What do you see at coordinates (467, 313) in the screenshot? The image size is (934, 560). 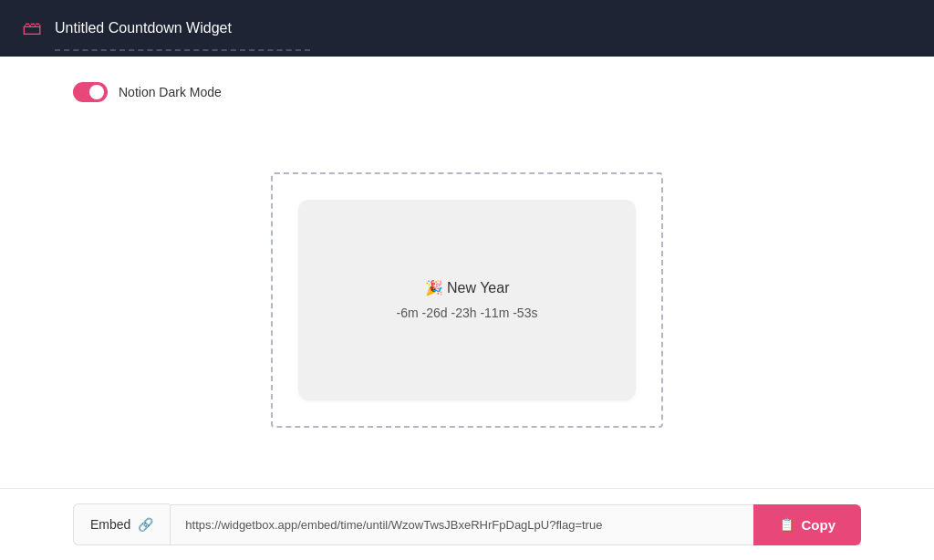 I see `widget-countdown: -6m -26d -23h -11m -53s` at bounding box center [467, 313].